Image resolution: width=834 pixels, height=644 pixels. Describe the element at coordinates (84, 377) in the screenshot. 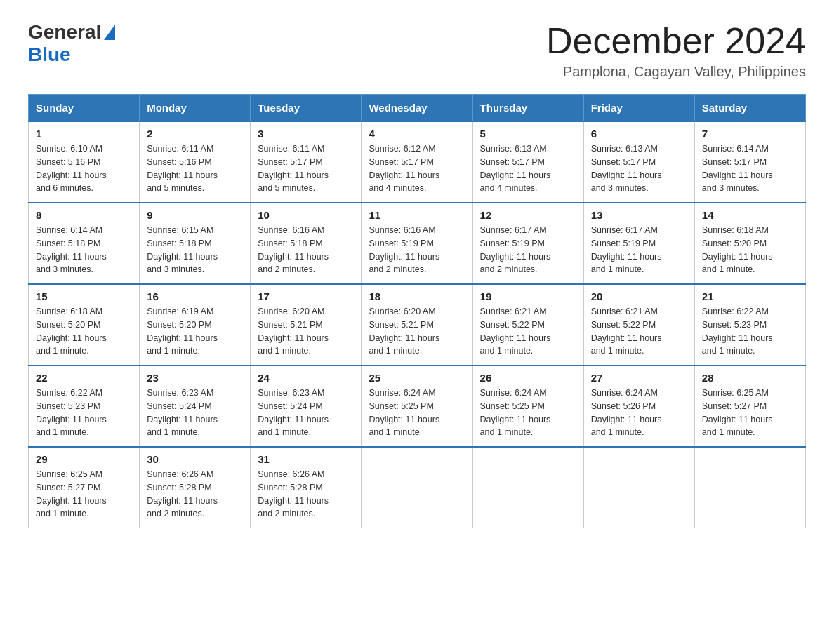

I see `day-number: 22` at that location.